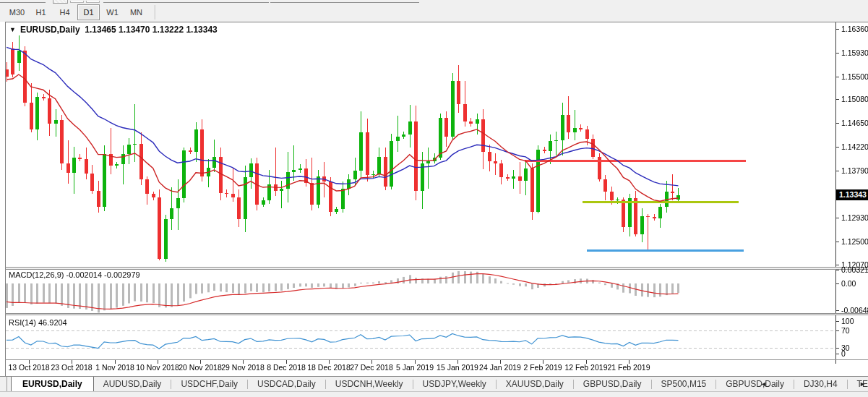 The height and width of the screenshot is (397, 868). I want to click on tab-usdcad-daily: USDCAD,Daily, so click(286, 384).